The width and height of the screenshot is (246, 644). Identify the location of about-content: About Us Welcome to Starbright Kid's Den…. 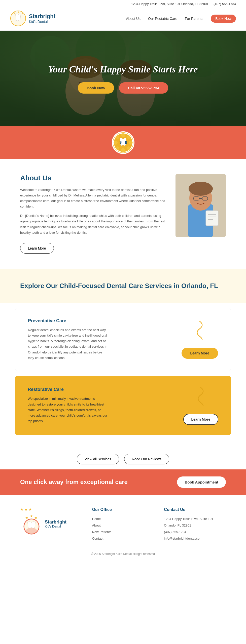
(93, 214).